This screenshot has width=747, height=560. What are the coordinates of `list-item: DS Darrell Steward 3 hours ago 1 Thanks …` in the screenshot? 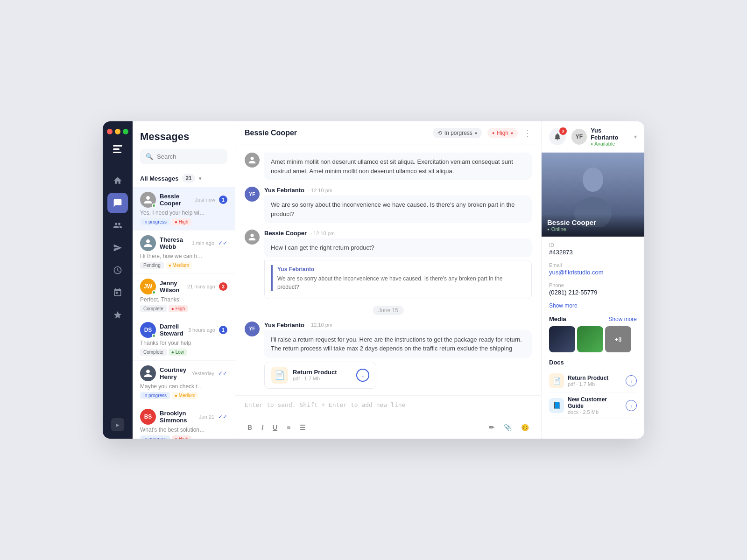 It's located at (184, 339).